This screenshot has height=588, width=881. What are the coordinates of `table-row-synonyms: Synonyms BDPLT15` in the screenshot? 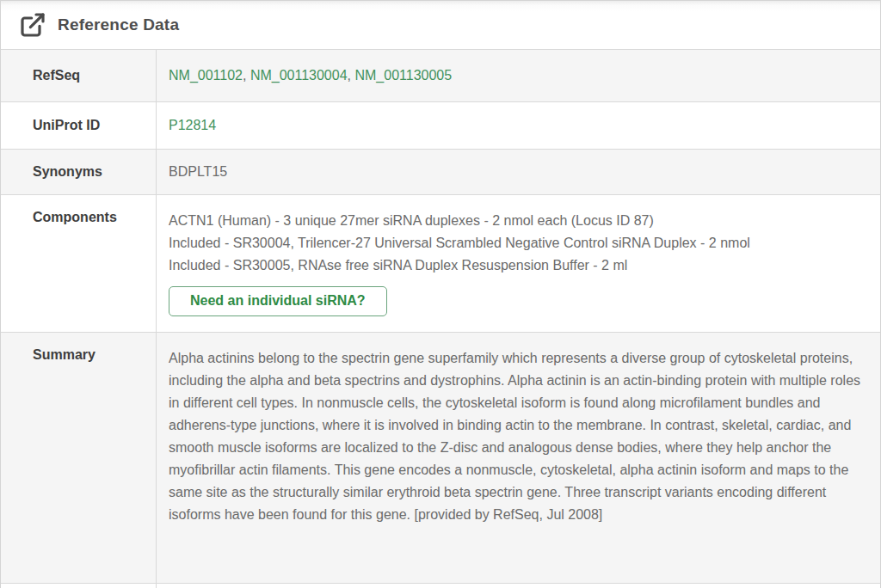 It's located at (440, 172).